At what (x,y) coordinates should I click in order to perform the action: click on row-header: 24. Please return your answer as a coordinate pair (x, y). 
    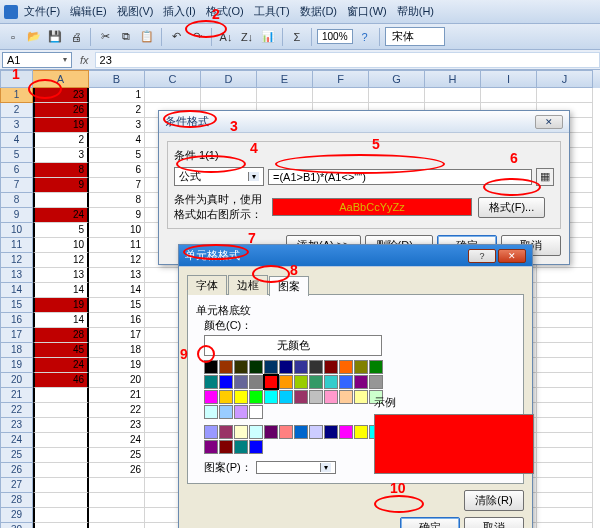
    Looking at the image, I should click on (16, 440).